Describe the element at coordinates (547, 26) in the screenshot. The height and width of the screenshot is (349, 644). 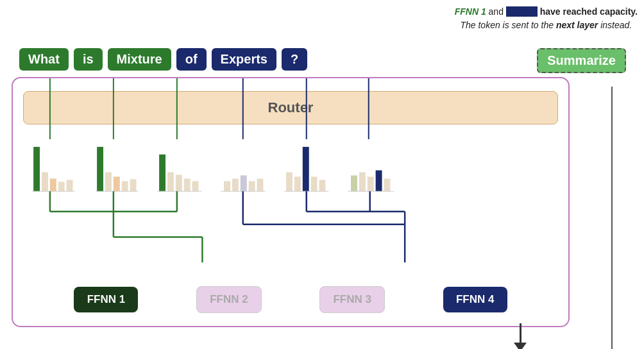
I see `annotation-line2: The token is sent to the next layer inst…` at that location.